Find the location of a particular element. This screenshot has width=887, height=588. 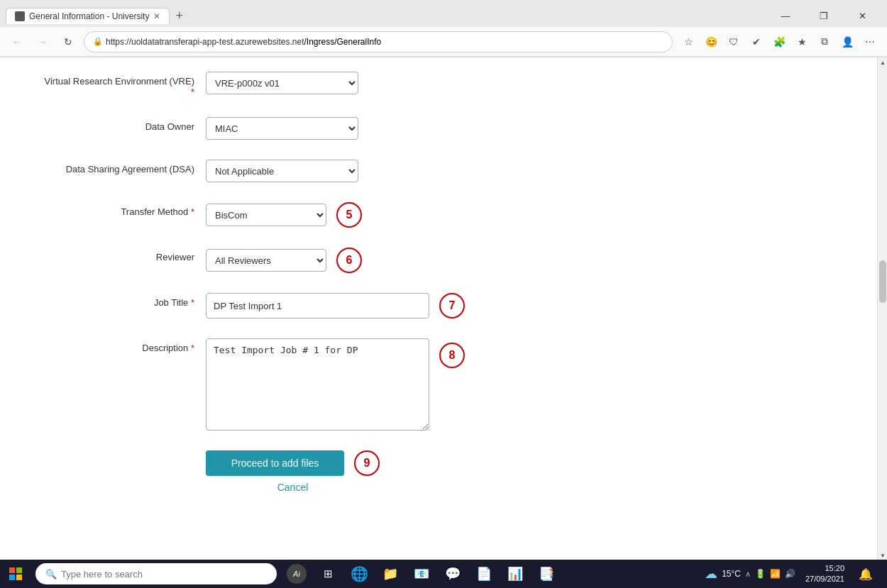

vre-select: VRE-p000z v01 is located at coordinates (282, 83).